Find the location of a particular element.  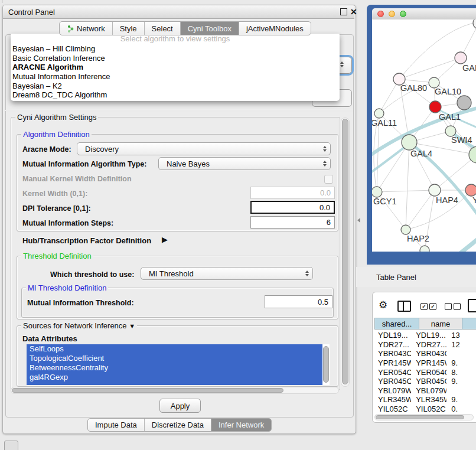

cyni-algorithm-settings-title: Cyni Algorithm Settings is located at coordinates (57, 117).